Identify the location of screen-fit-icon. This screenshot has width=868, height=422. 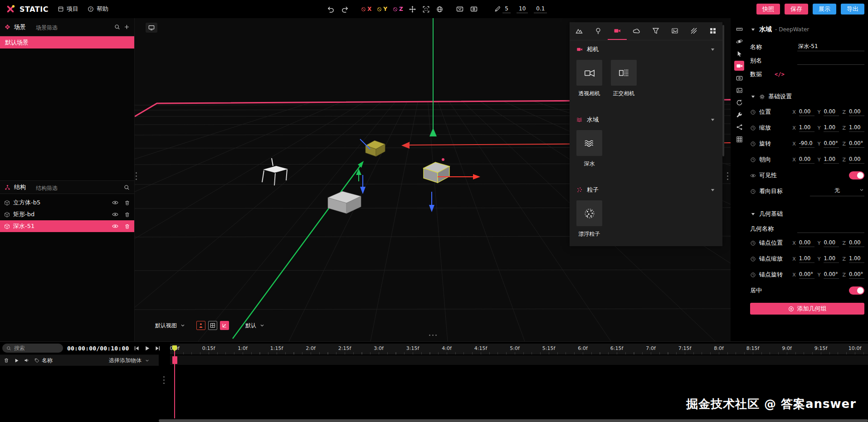
(460, 9).